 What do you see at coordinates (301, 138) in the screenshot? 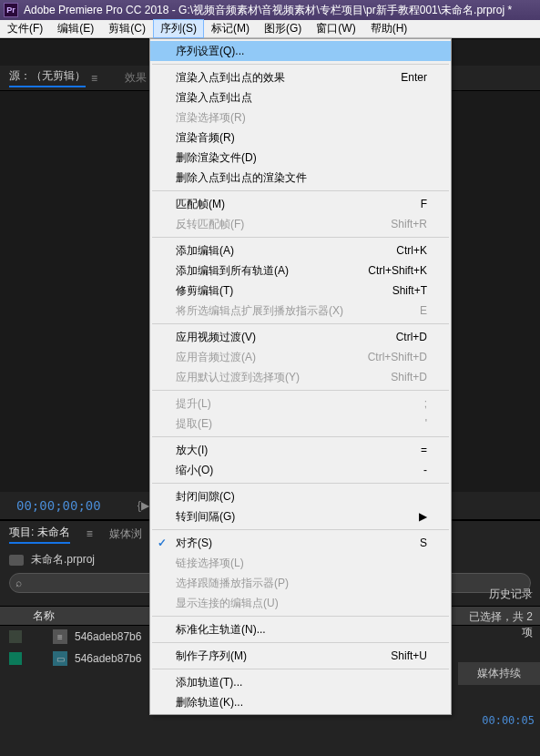
I see `menu-item: 渲染音频(R)` at bounding box center [301, 138].